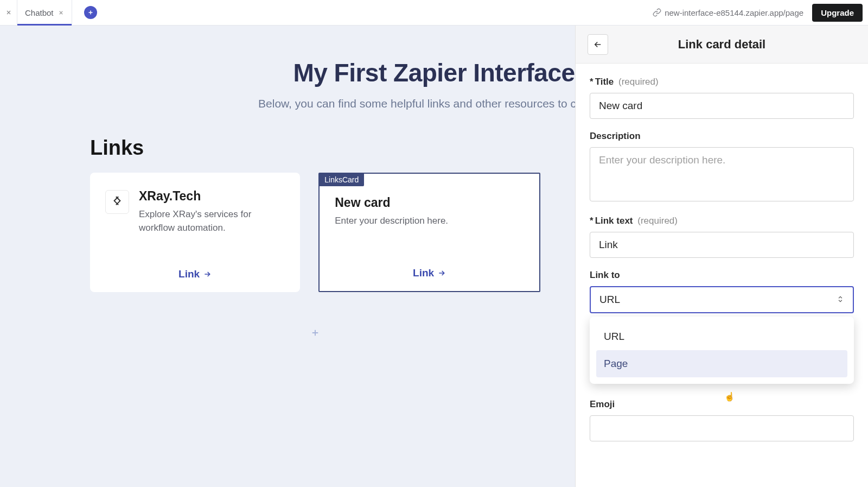  What do you see at coordinates (757, 13) in the screenshot?
I see `topbar-right: new-interface-e85144.zapier.app/page Upg…` at bounding box center [757, 13].